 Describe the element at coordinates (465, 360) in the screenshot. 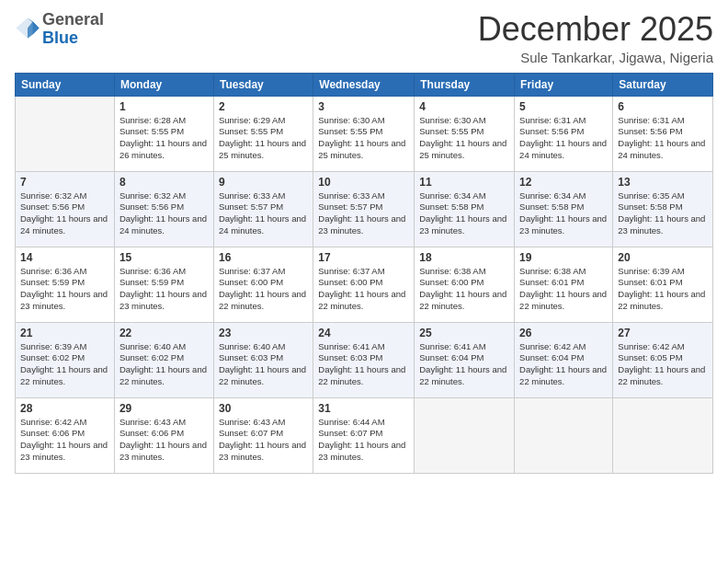

I see `calendar-cell: 25Sunrise: 6:41 AM Sunset: 6:04 PM Dayli…` at that location.